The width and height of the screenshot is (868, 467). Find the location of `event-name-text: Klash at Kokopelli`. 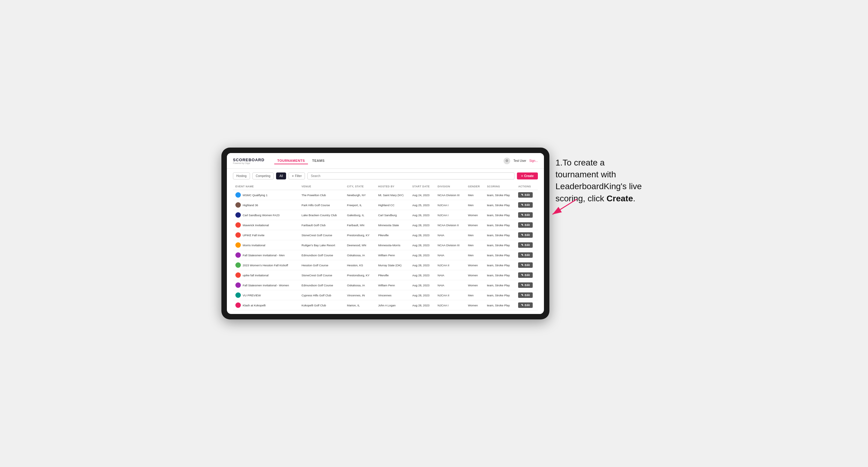

event-name-text: Klash at Kokopelli is located at coordinates (254, 305).